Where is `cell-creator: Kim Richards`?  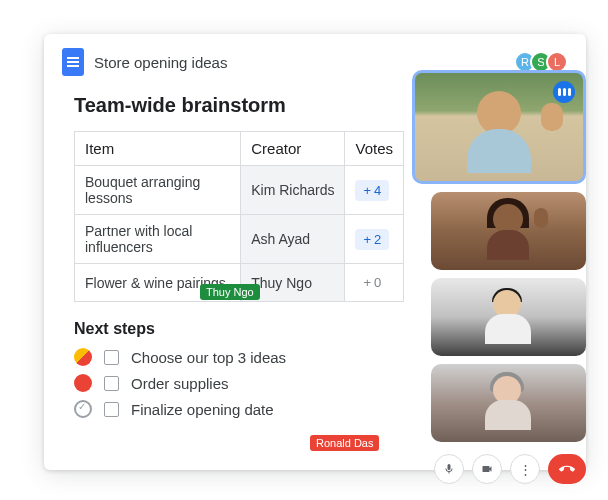
cell-creator: Kim Richards is located at coordinates (293, 190).